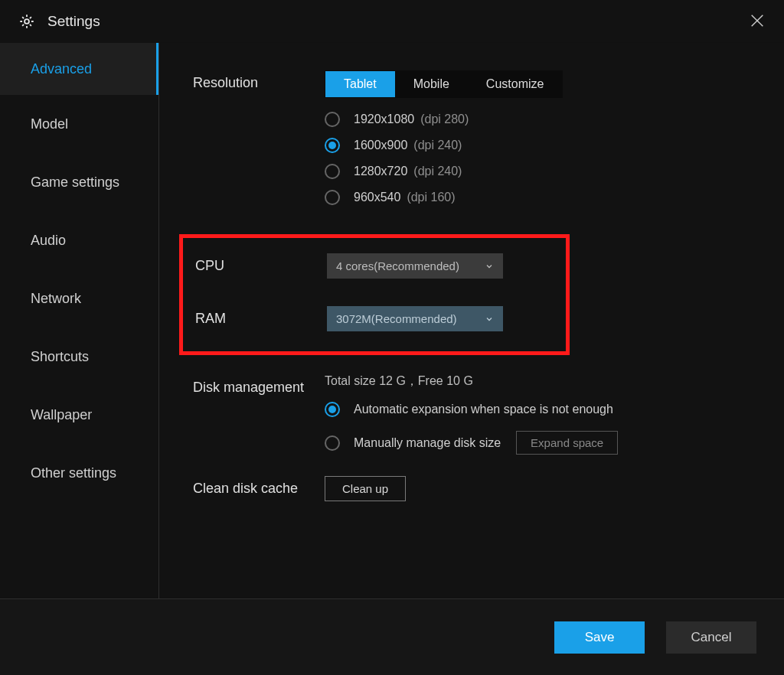  What do you see at coordinates (49, 124) in the screenshot?
I see `sidebar-item-label: Model` at bounding box center [49, 124].